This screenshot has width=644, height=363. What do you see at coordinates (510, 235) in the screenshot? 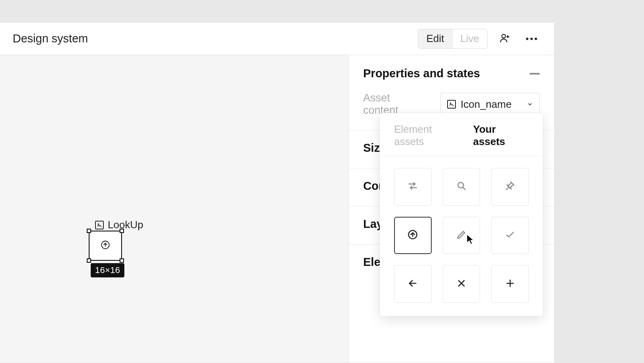
I see `check-icon` at bounding box center [510, 235].